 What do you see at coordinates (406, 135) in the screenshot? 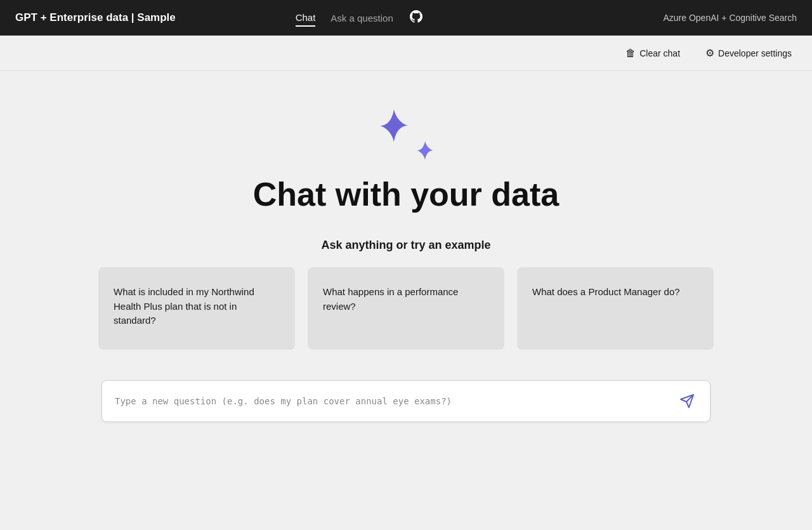
I see `sparkles-decoration` at bounding box center [406, 135].